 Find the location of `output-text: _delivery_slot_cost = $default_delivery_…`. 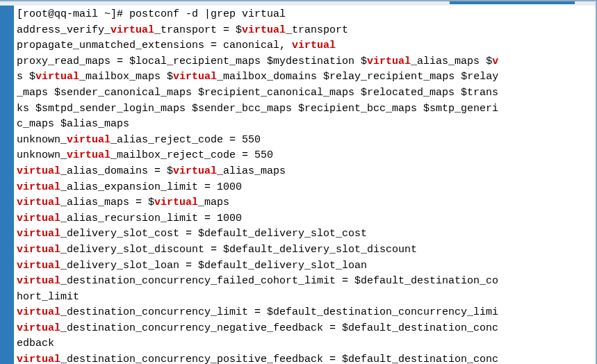

output-text: _delivery_slot_cost = $default_delivery_… is located at coordinates (214, 233).